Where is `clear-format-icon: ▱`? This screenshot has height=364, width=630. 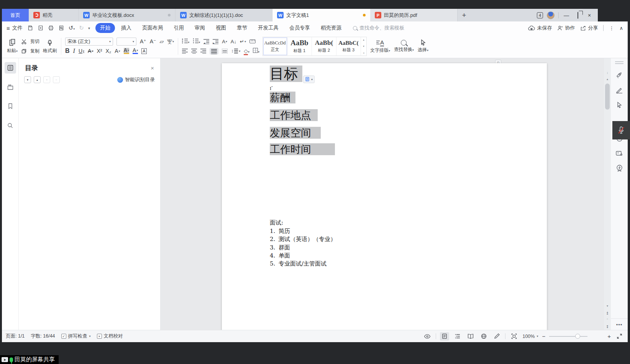
clear-format-icon: ▱ is located at coordinates (162, 41).